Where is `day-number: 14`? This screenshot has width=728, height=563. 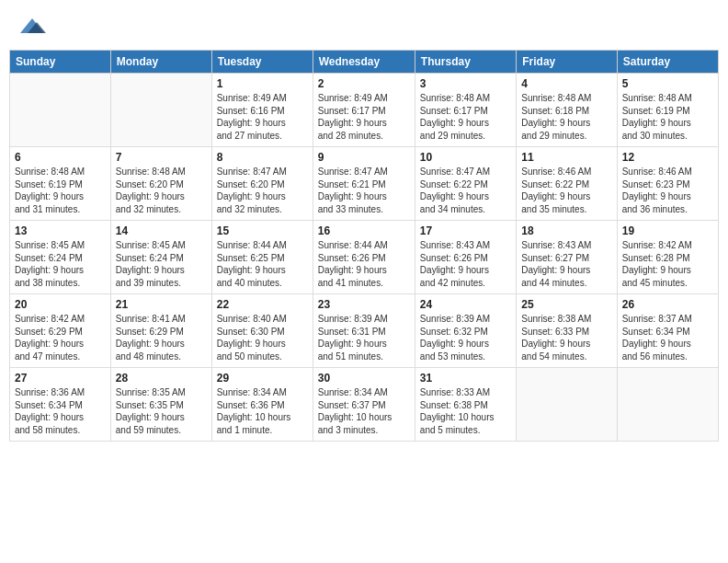
day-number: 14 is located at coordinates (162, 231).